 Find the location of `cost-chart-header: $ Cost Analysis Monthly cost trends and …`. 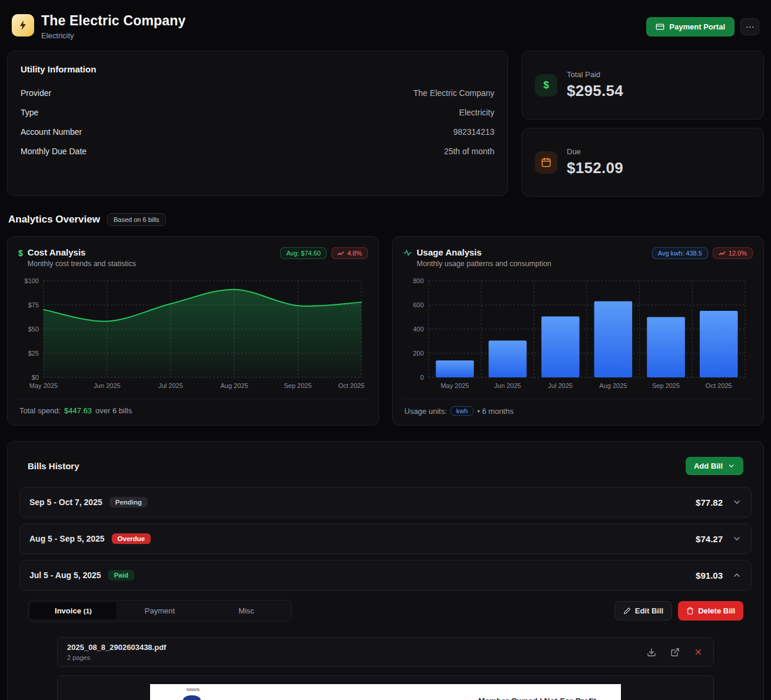

cost-chart-header: $ Cost Analysis Monthly cost trends and … is located at coordinates (193, 258).